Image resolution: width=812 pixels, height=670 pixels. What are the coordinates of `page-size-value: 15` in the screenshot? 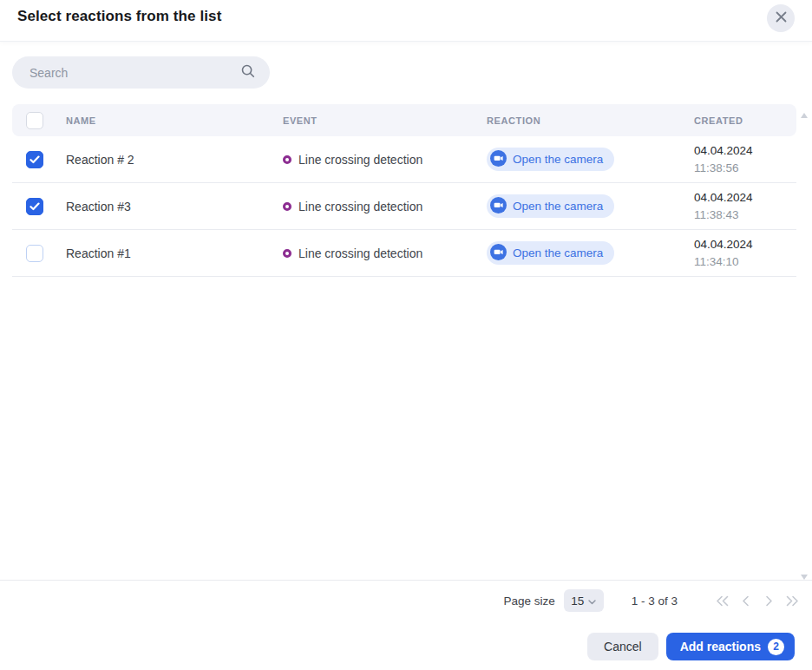 It's located at (578, 601).